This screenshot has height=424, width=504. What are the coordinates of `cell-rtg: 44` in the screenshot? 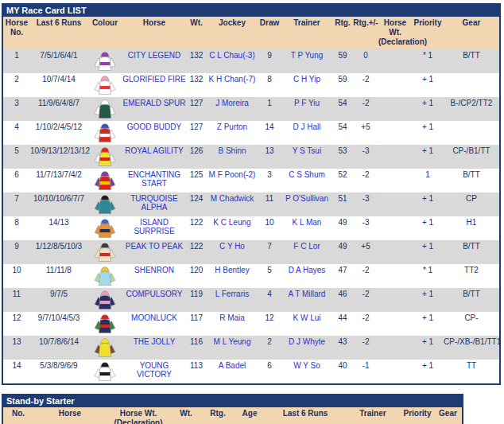 It's located at (343, 324).